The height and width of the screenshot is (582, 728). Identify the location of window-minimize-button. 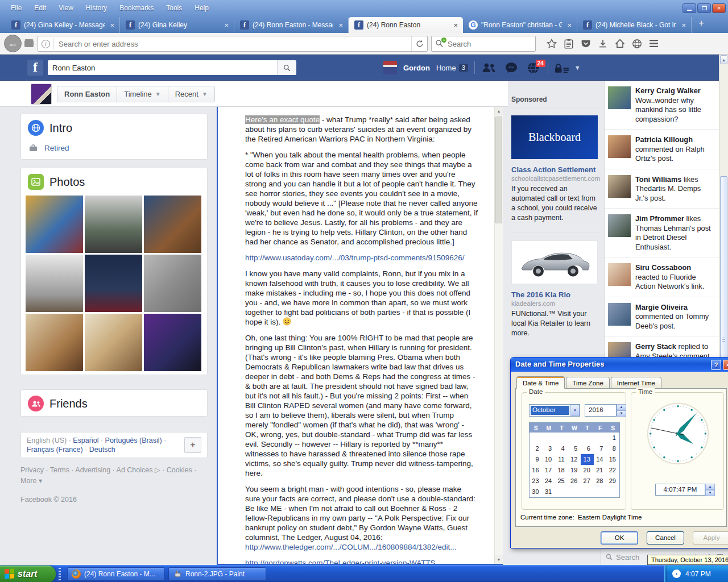
(689, 8).